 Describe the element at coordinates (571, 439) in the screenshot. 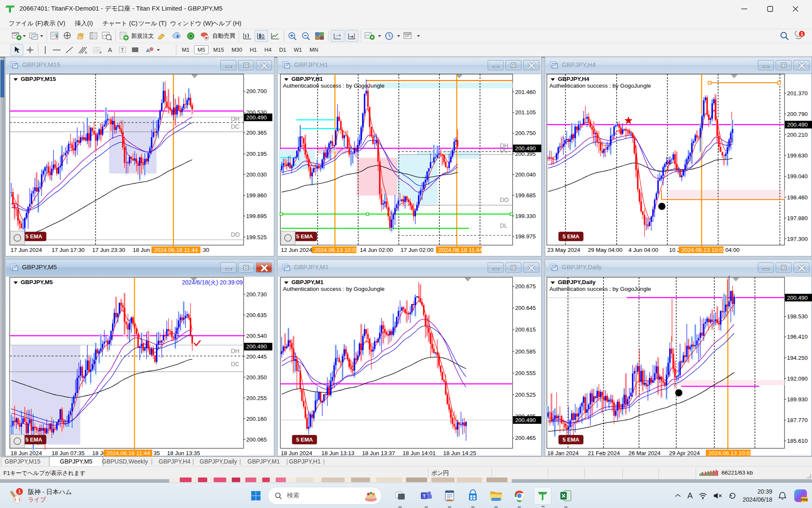

I see `svg-text: 5 EMA` at that location.